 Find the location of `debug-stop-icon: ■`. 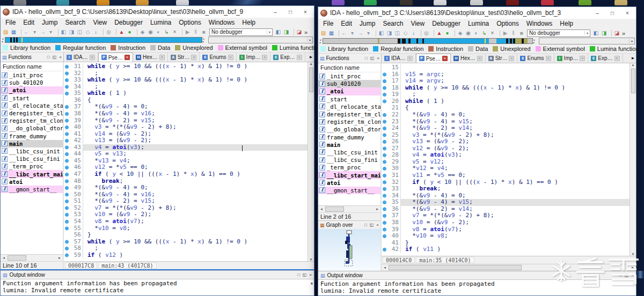

debug-stop-icon: ■ is located at coordinates (522, 33).